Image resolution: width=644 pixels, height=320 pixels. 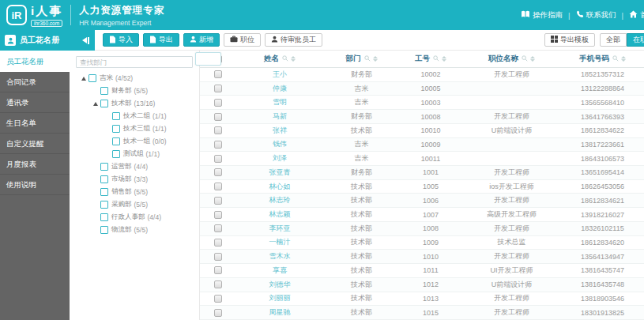 What do you see at coordinates (35, 185) in the screenshot?
I see `sidebar-item-7: 使用说明` at bounding box center [35, 185].